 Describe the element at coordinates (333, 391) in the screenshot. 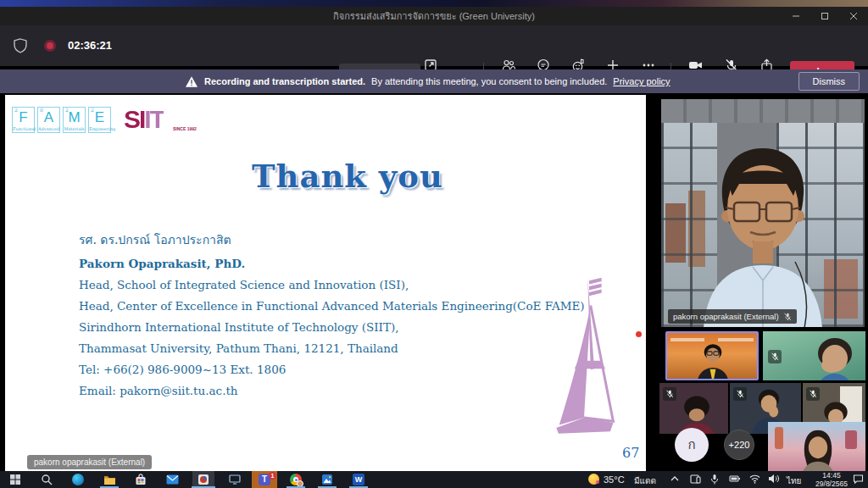

I see `email-line: Email: pakorn@siit.tu.ac.th` at that location.